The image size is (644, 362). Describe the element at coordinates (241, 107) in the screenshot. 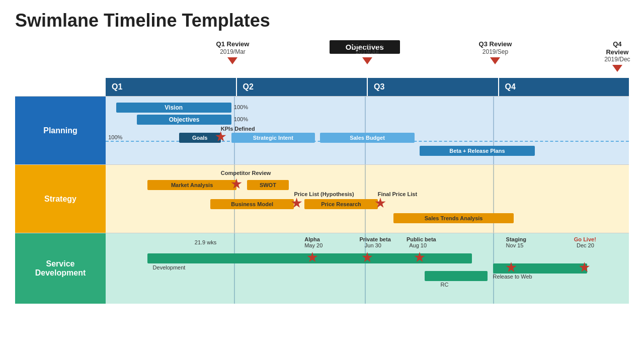

I see `vision-pct: 100%` at that location.